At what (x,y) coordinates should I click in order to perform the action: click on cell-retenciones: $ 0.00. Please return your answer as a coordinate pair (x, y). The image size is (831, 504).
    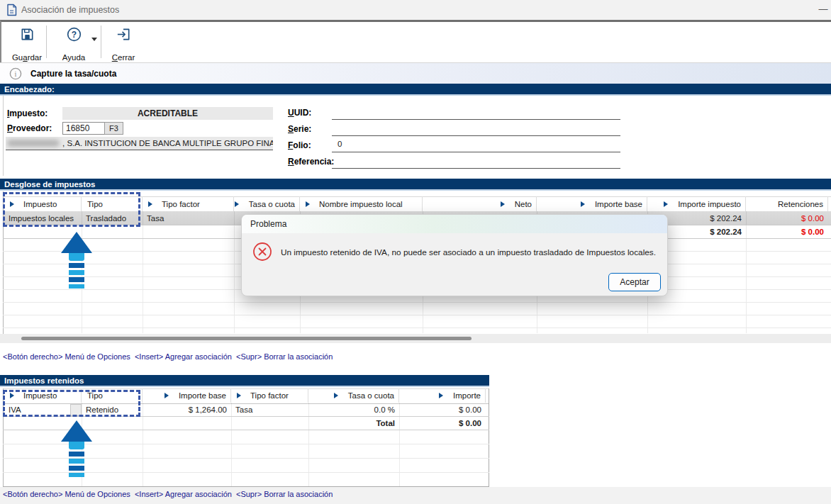
    Looking at the image, I should click on (787, 218).